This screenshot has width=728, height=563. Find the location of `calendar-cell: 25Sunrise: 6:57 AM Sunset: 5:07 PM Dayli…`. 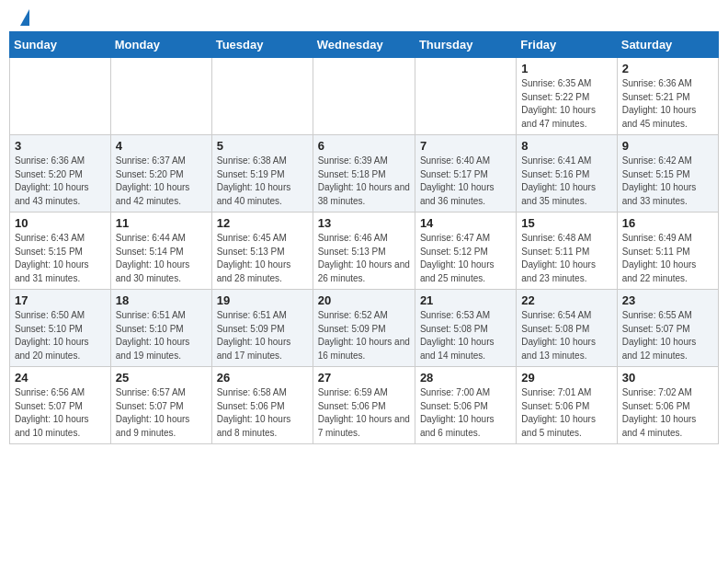

calendar-cell: 25Sunrise: 6:57 AM Sunset: 5:07 PM Dayli… is located at coordinates (161, 406).